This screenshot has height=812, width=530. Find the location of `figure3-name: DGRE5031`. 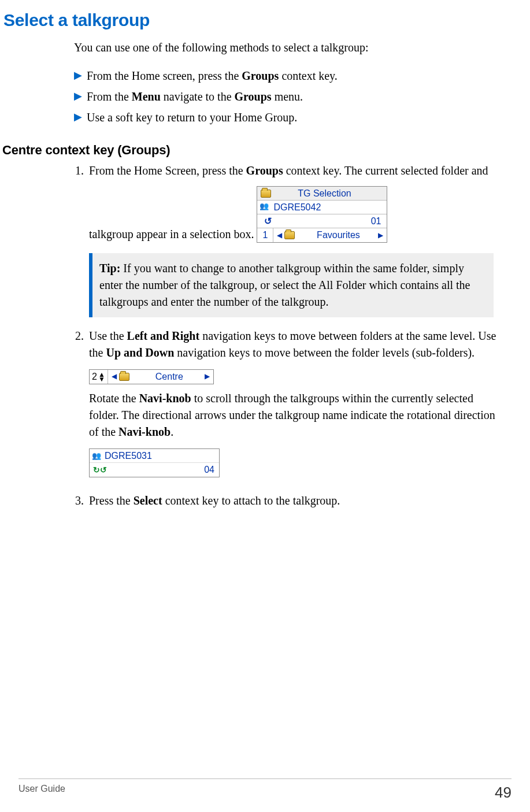

figure3-name: DGRE5031 is located at coordinates (128, 455).